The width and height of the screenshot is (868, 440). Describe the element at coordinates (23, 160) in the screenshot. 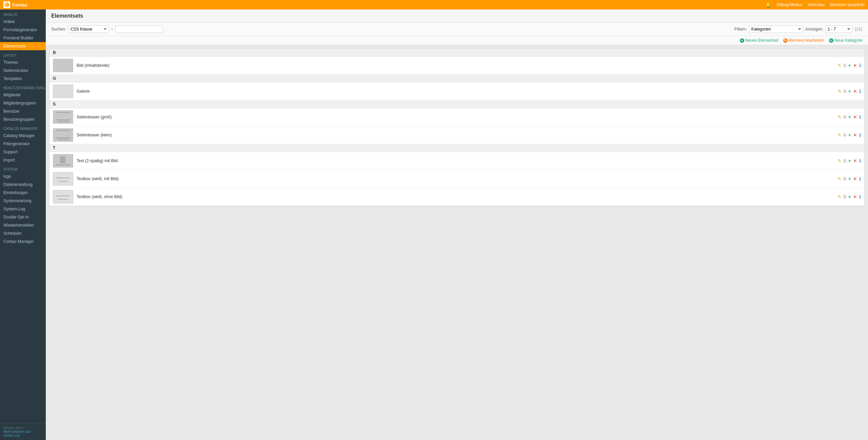

I see `sidebar-item-import: Import` at that location.